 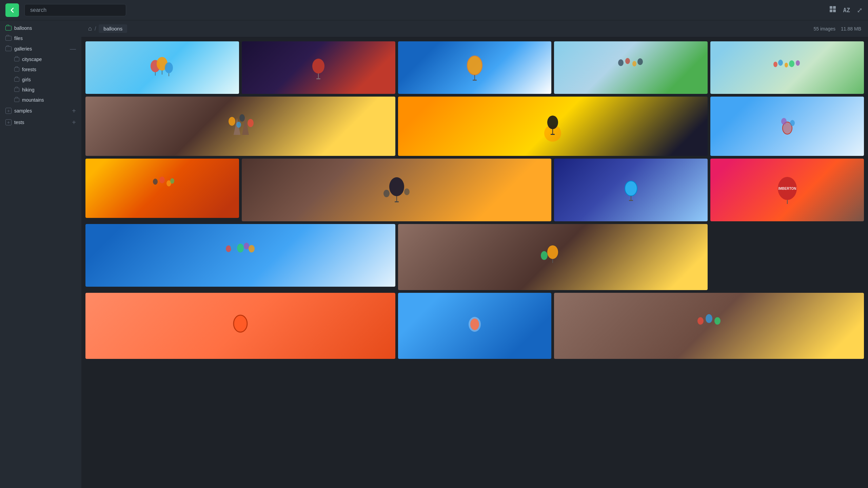 What do you see at coordinates (45, 28) in the screenshot?
I see `sidebar-label-balloons: balloons` at bounding box center [45, 28].